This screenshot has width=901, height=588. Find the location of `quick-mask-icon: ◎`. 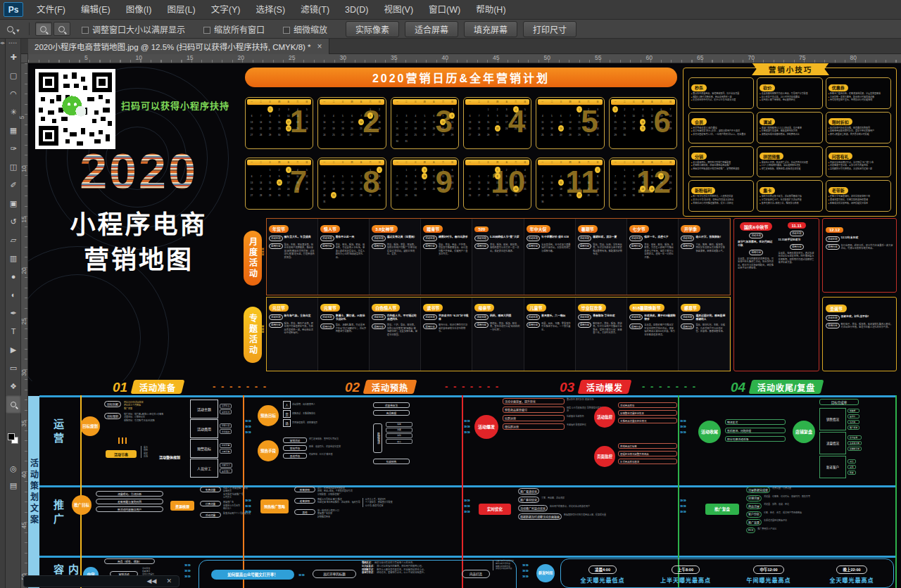

quick-mask-icon: ◎ is located at coordinates (13, 468).